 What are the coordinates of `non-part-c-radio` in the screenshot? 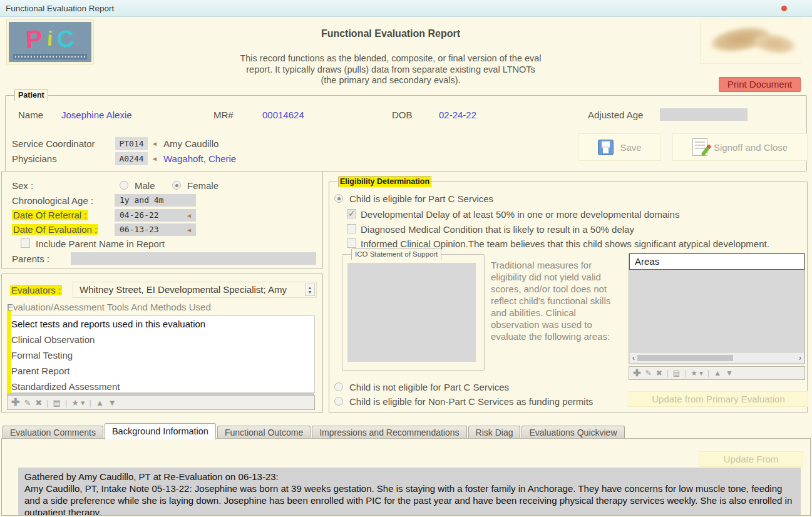 It's located at (339, 401).